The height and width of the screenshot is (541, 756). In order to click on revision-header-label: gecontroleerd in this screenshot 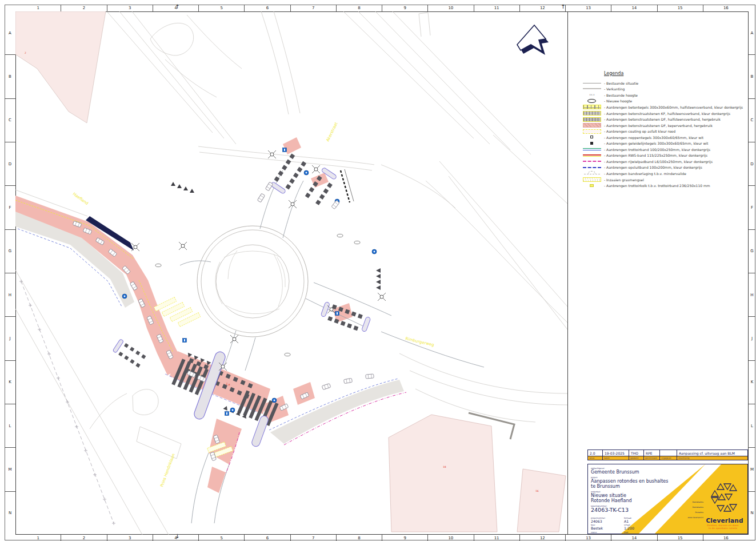, I will do `click(652, 458)`.